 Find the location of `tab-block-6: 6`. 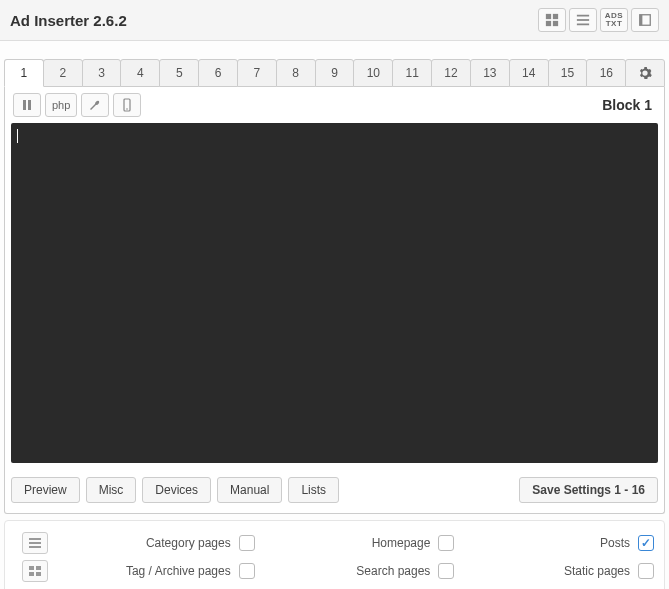

tab-block-6: 6 is located at coordinates (218, 73).